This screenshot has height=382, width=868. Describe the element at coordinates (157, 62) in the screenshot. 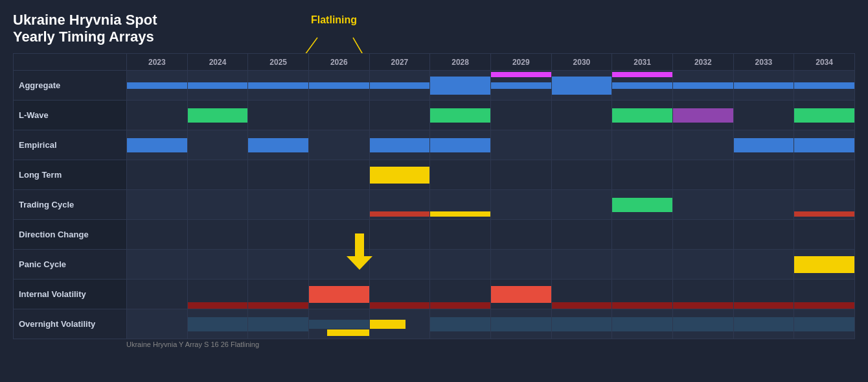

I see `year-2023: 2023` at that location.